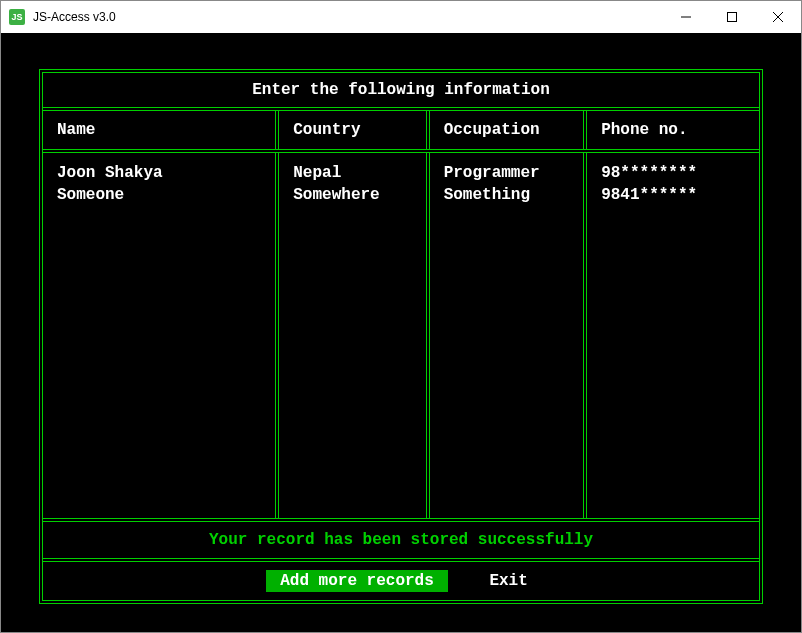  What do you see at coordinates (732, 17) in the screenshot?
I see `maximize-button` at bounding box center [732, 17].